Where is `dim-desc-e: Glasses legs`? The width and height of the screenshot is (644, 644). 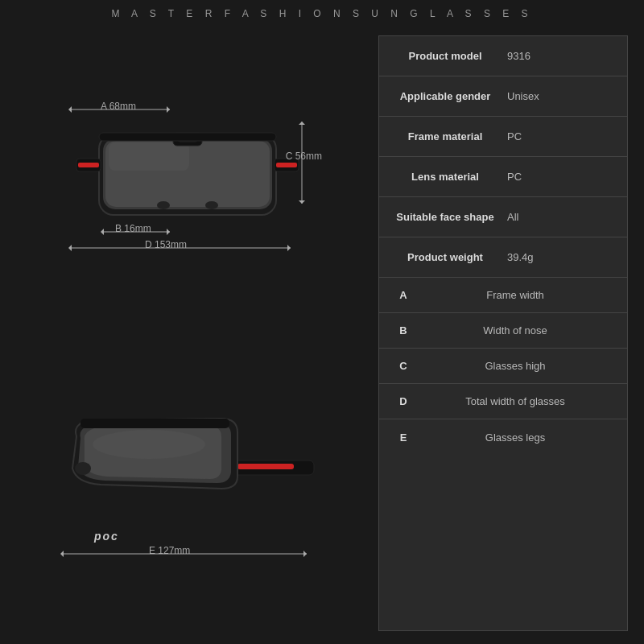
dim-desc-e: Glasses legs is located at coordinates (515, 438).